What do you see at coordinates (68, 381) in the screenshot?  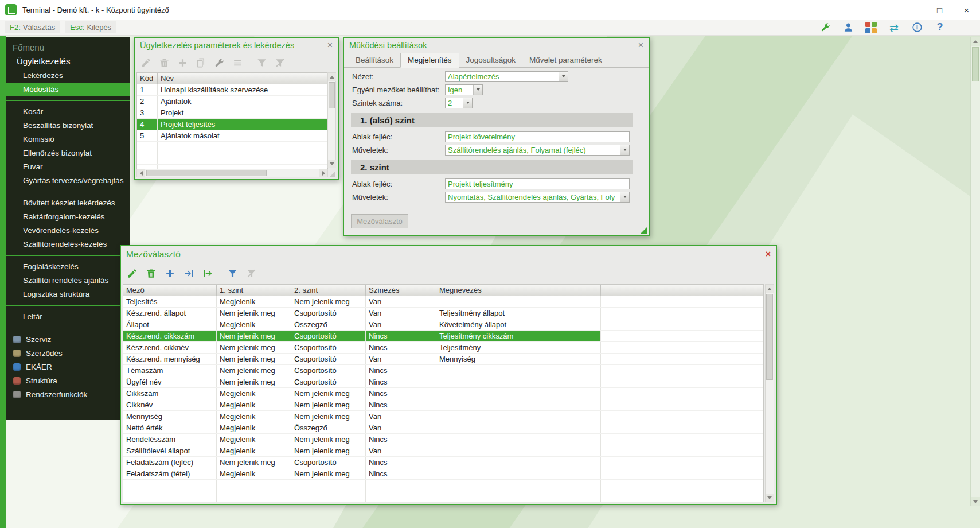 I see `sidebar-module-item: Struktúra` at bounding box center [68, 381].